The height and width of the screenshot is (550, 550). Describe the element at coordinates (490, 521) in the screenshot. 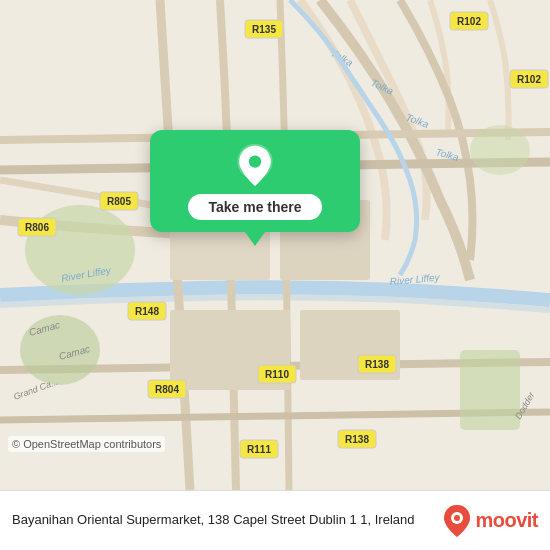

I see `moovit-logo: moovit` at that location.